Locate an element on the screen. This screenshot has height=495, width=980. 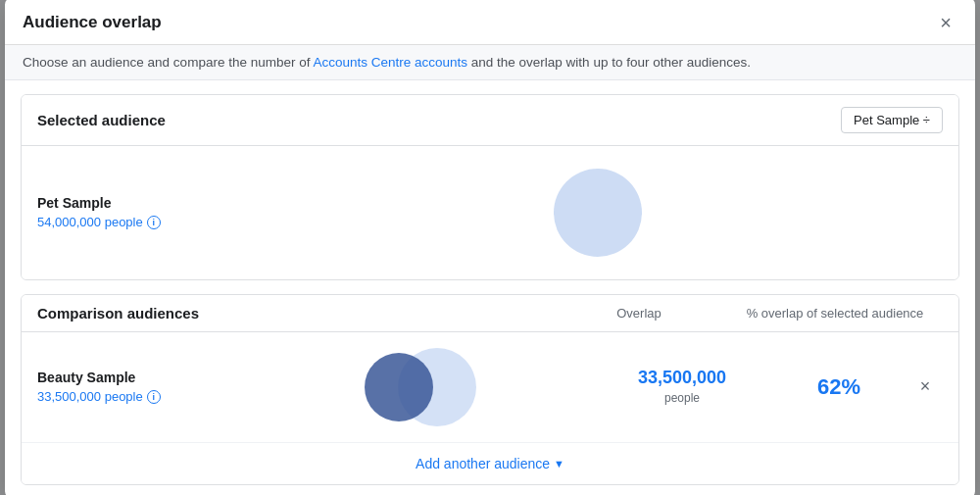
selected-audience-bubble is located at coordinates (598, 213).